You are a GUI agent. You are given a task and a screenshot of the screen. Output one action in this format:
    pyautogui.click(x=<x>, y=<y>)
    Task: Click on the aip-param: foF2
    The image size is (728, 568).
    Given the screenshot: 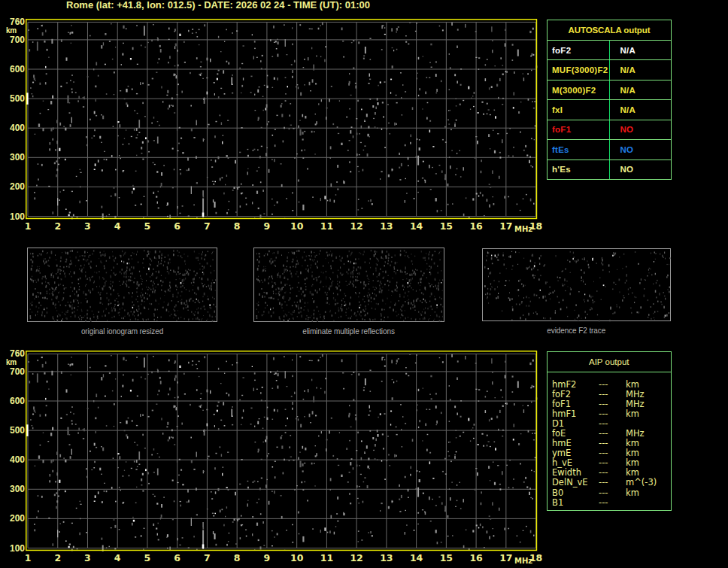 What is the action you would take?
    pyautogui.click(x=575, y=394)
    